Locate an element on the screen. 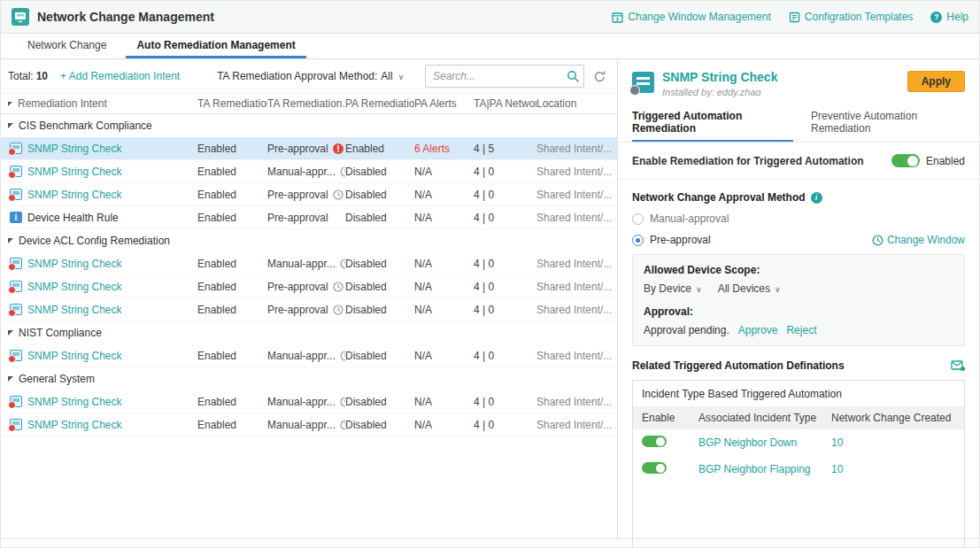 This screenshot has height=548, width=980. change-window-management-link: Change Window Management is located at coordinates (691, 17).